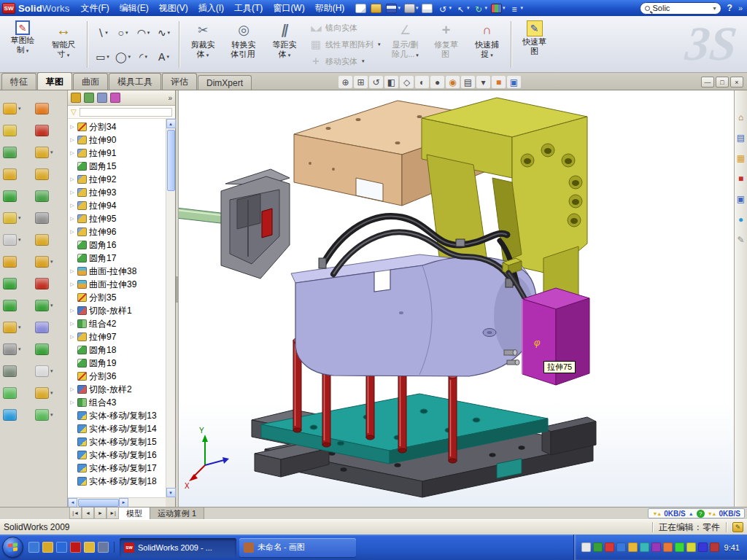  Describe the element at coordinates (225, 82) in the screenshot. I see `commandmanager-tab: DimXpert` at that location.